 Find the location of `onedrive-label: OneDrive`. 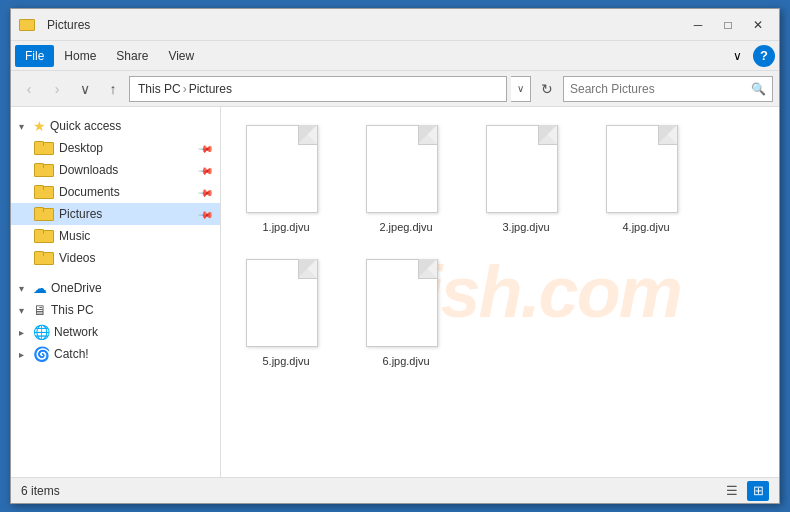

onedrive-label: OneDrive is located at coordinates (76, 288).